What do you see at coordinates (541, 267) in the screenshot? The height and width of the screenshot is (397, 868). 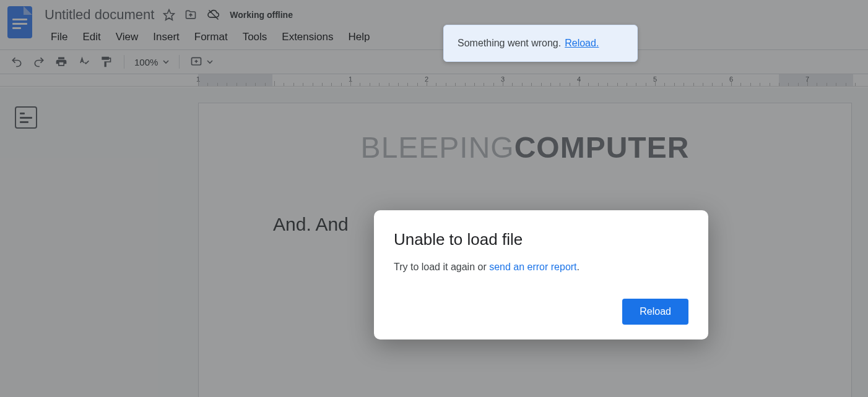 I see `modal-body: Try to load it again or send an error re…` at bounding box center [541, 267].